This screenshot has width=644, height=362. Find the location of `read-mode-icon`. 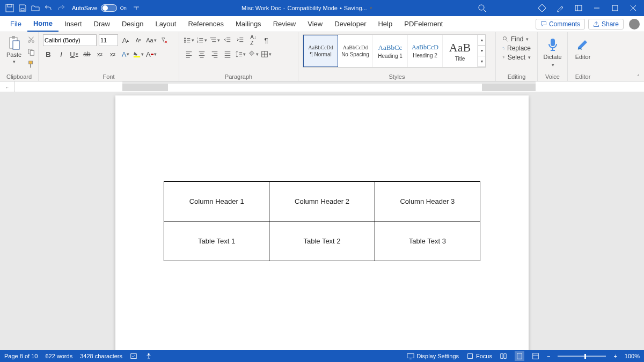

read-mode-icon is located at coordinates (503, 356).